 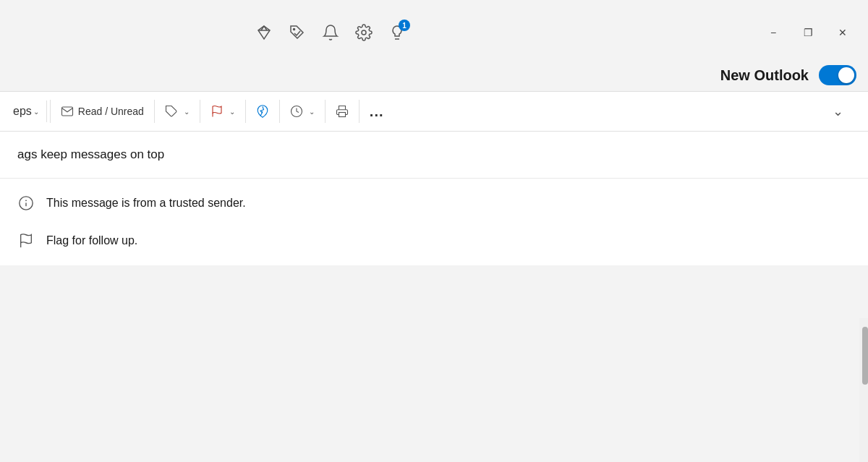 I want to click on flags-banner-text: ags keep messages on top, so click(x=91, y=155).